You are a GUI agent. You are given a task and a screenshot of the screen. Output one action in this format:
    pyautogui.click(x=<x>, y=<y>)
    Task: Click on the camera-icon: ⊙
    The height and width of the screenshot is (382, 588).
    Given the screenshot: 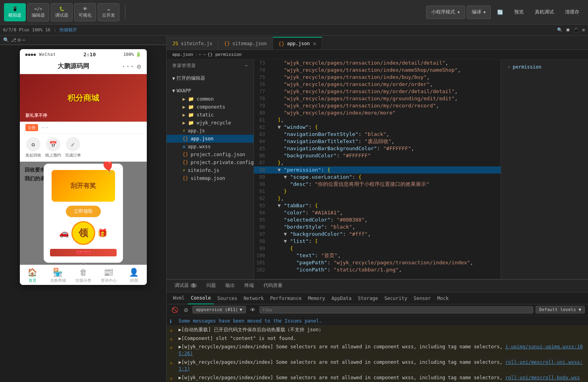 What is the action you would take?
    pyautogui.click(x=139, y=67)
    